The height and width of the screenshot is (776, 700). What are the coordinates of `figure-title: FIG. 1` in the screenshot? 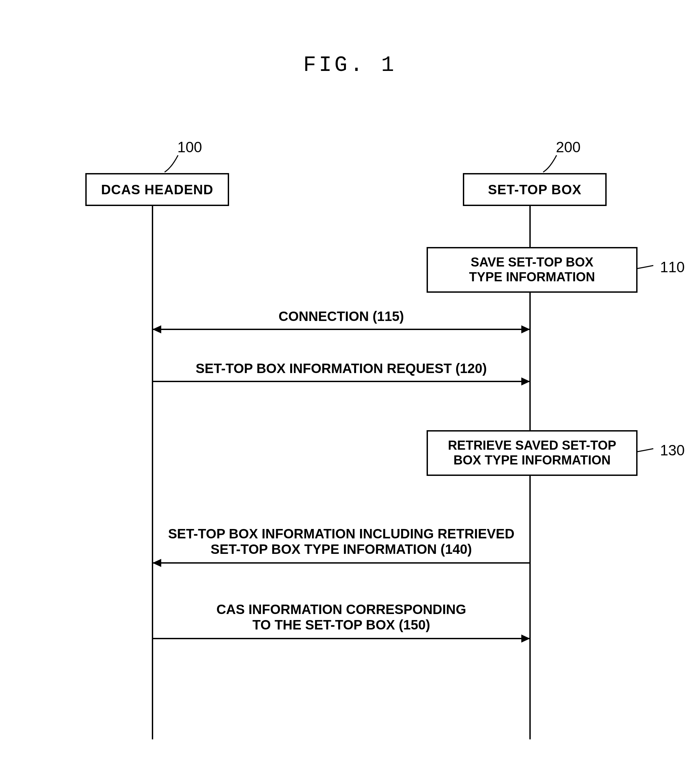 It's located at (350, 65).